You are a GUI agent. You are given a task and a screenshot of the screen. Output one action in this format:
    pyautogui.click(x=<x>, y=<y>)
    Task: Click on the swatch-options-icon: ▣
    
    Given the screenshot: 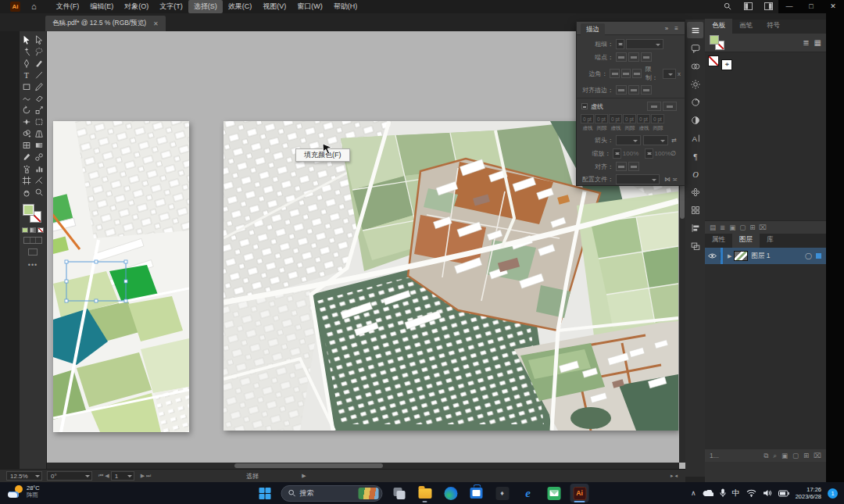 What is the action you would take?
    pyautogui.click(x=732, y=227)
    